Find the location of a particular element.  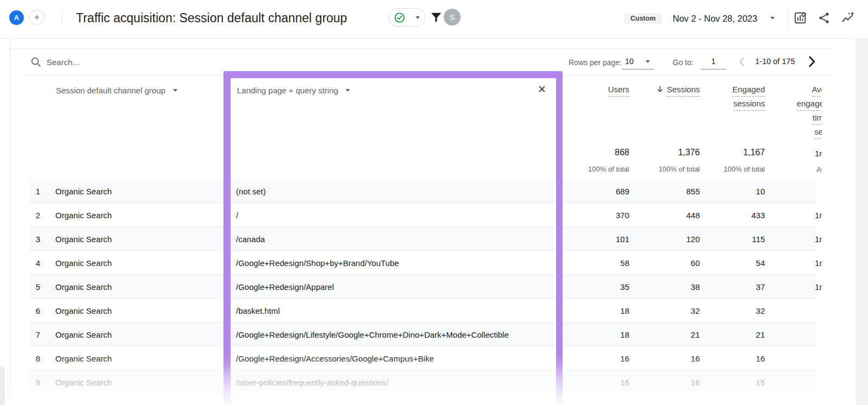

column-header-label: Session default channel group is located at coordinates (111, 90).